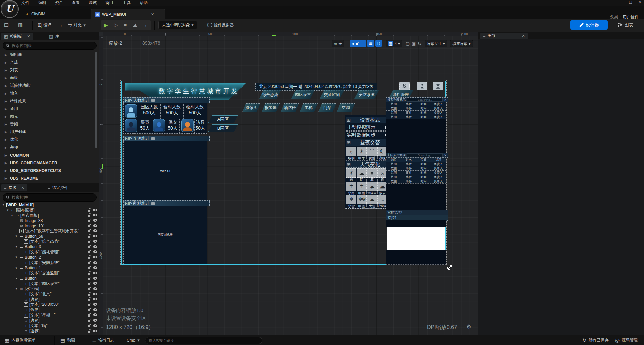 The height and width of the screenshot is (345, 644). What do you see at coordinates (445, 100) in the screenshot?
I see `close-icon: ✕` at bounding box center [445, 100].